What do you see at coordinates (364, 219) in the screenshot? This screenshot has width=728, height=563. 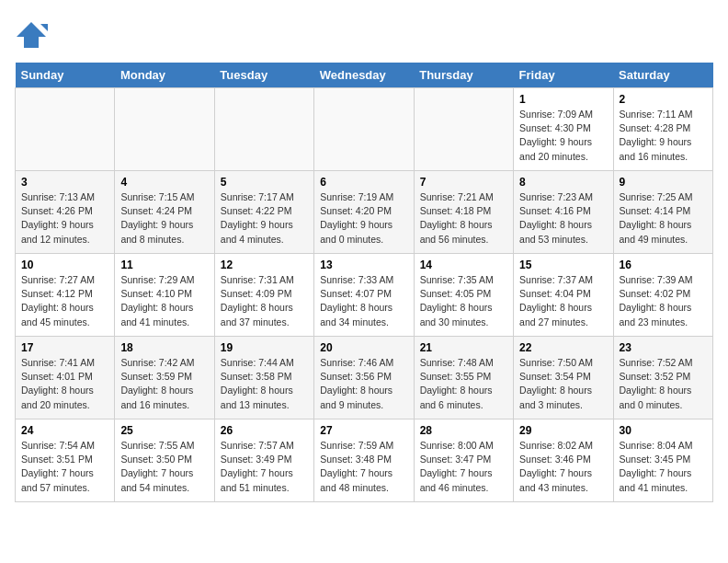 I see `day-info: Sunrise: 7:19 AM Sunset: 4:20 PM Dayligh…` at bounding box center [364, 219].